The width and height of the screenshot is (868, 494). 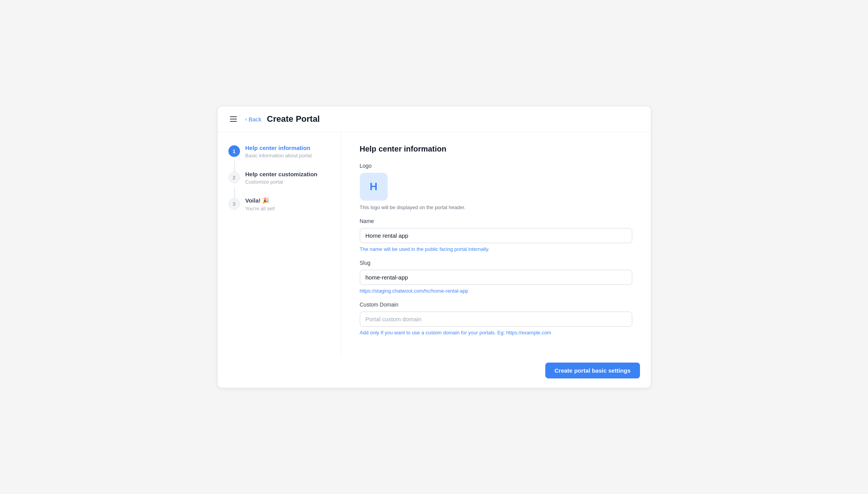 I want to click on step-text-2: Help center customization Customize port…, so click(x=288, y=184).